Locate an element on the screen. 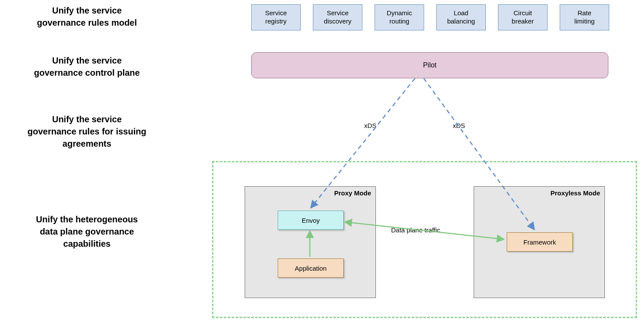  cap-load-balancing: Loadbalancing is located at coordinates (461, 17).